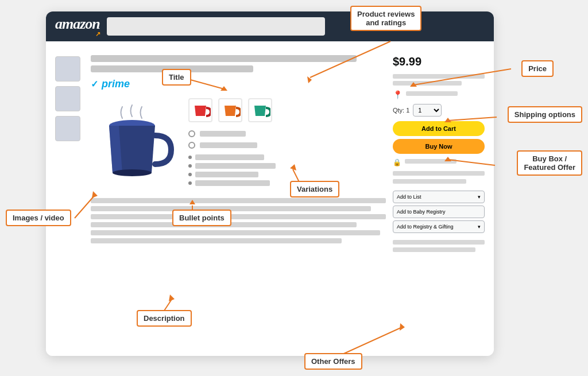 This screenshot has width=588, height=376. Describe the element at coordinates (177, 77) in the screenshot. I see `annotation-title: Title` at that location.